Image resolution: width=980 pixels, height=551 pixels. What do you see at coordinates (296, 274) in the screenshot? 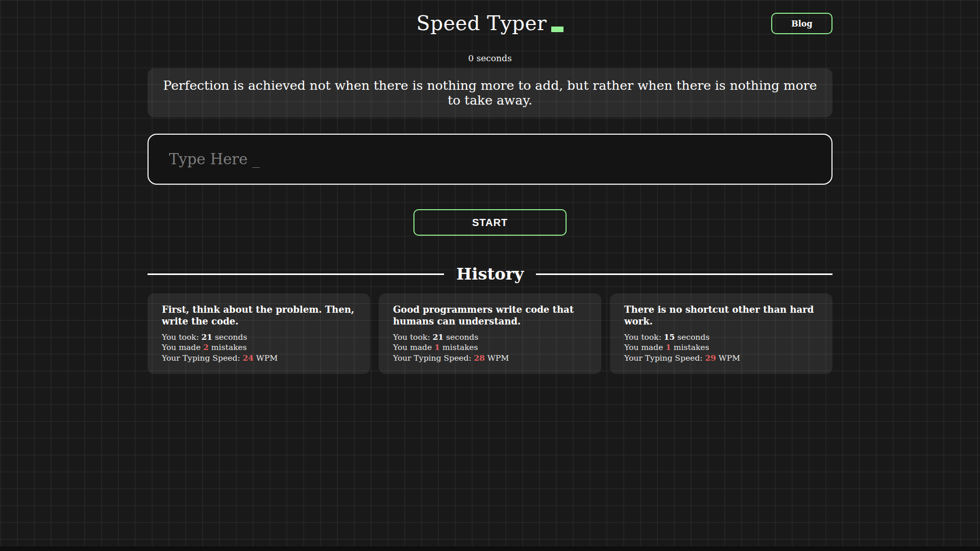
I see `history-divider-left` at bounding box center [296, 274].